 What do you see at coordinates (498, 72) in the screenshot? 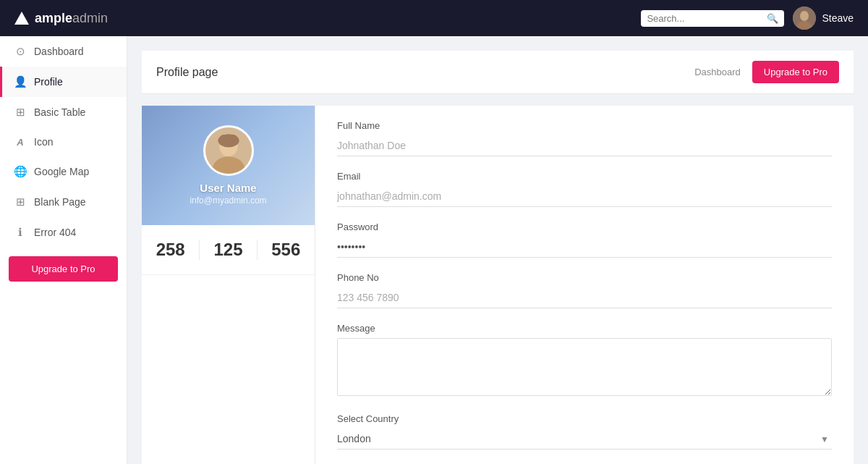
I see `page-header: Profile page Dashboard Upgrade to Pro` at bounding box center [498, 72].